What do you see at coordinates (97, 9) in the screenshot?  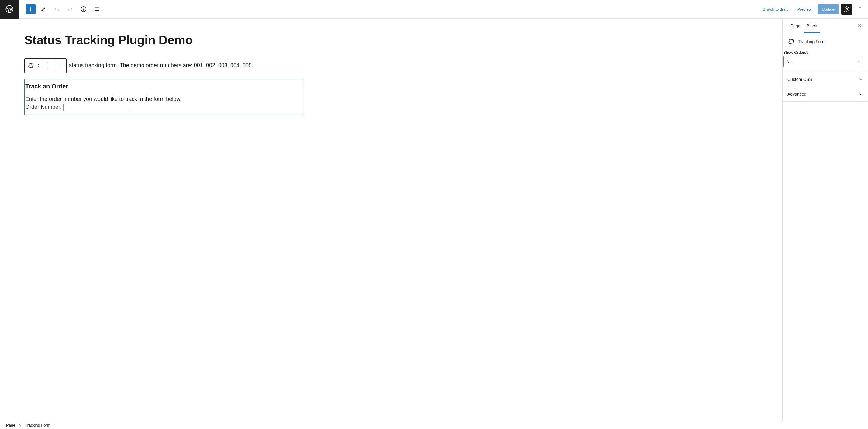 I see `outline-button` at bounding box center [97, 9].